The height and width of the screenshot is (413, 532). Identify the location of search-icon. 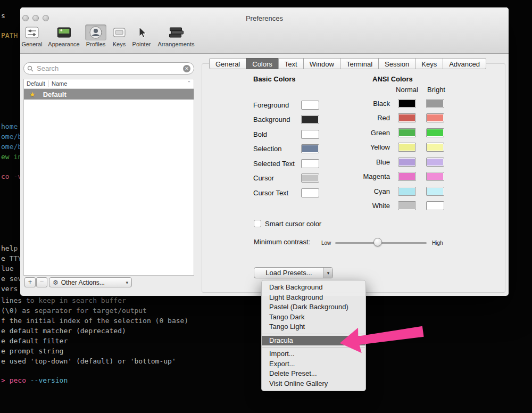
(30, 69).